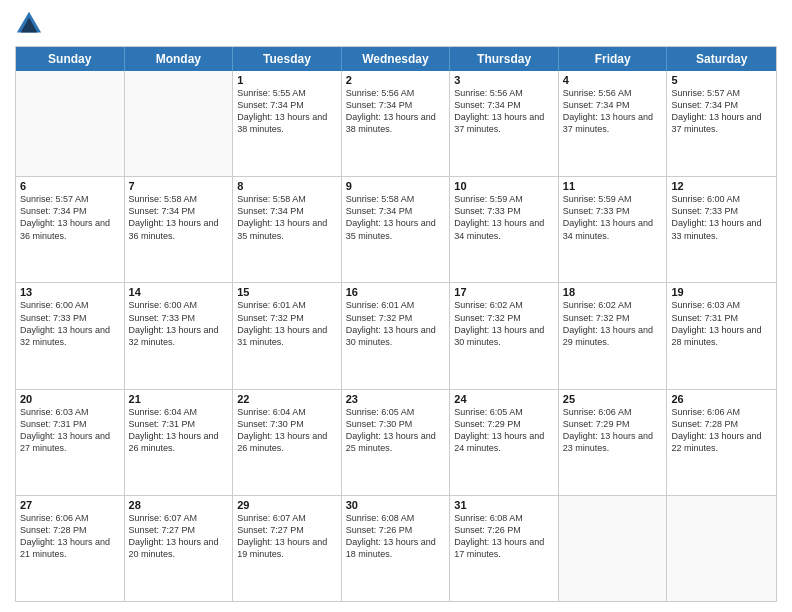 The height and width of the screenshot is (612, 792). What do you see at coordinates (613, 186) in the screenshot?
I see `day-number: 11` at bounding box center [613, 186].